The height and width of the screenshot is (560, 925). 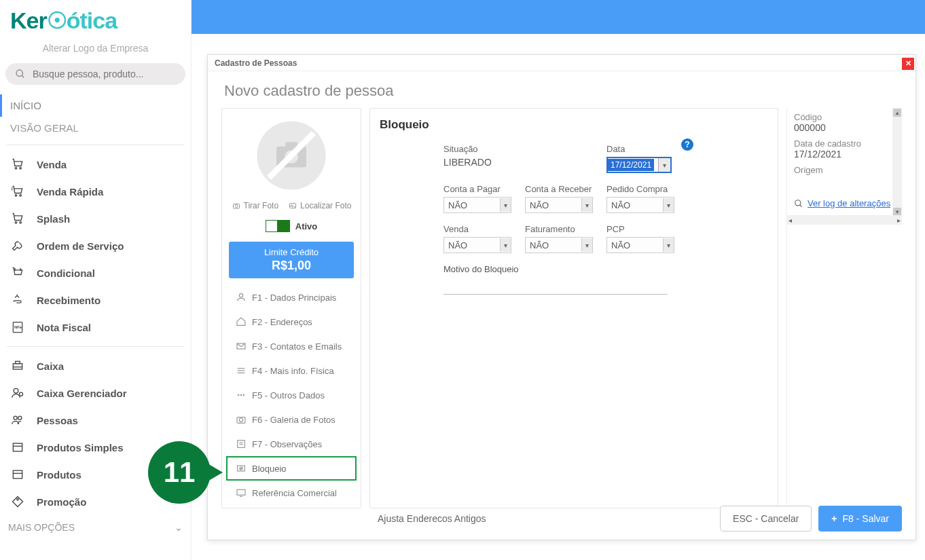 What do you see at coordinates (53, 219) in the screenshot?
I see `nav-label: Splash` at bounding box center [53, 219].